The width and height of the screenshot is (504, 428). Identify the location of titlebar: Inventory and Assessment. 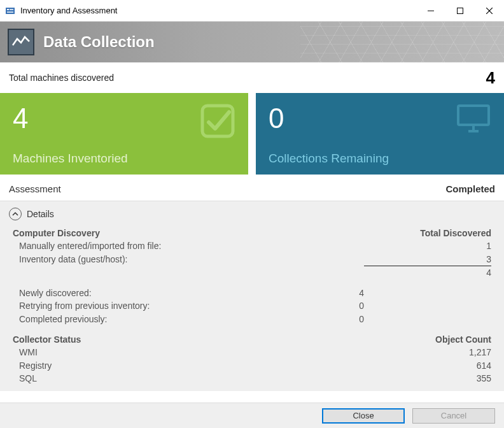
(252, 11).